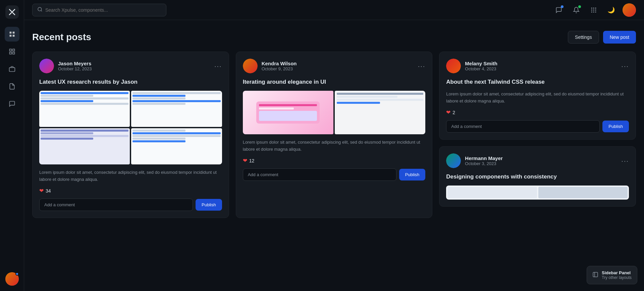 The height and width of the screenshot is (291, 644). Describe the element at coordinates (472, 66) in the screenshot. I see `post-author-3: Melany Smith October 4, 2023` at that location.